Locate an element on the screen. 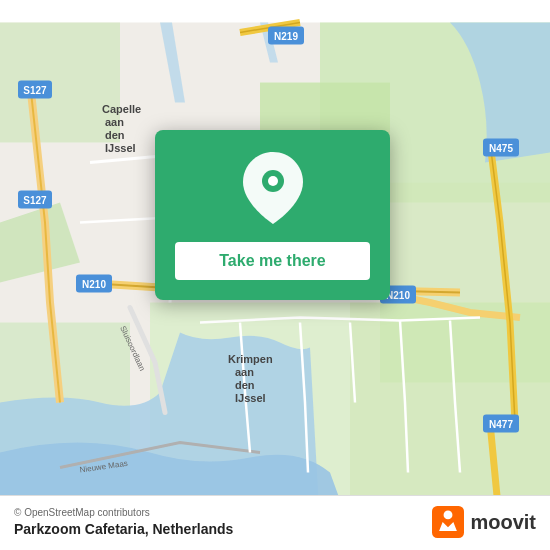 This screenshot has height=550, width=550. moovit-icon is located at coordinates (448, 522).